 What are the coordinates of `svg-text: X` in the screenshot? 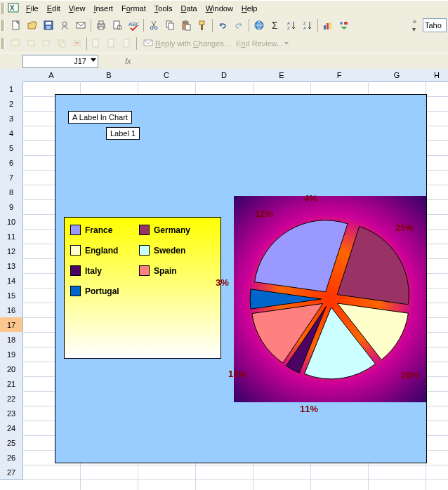 It's located at (13, 8).